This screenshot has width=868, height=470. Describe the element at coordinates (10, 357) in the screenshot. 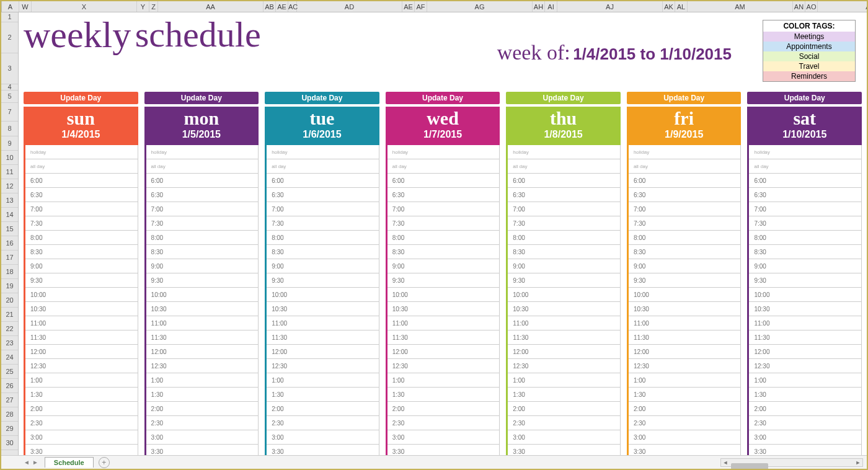

I see `row-header: 24` at that location.